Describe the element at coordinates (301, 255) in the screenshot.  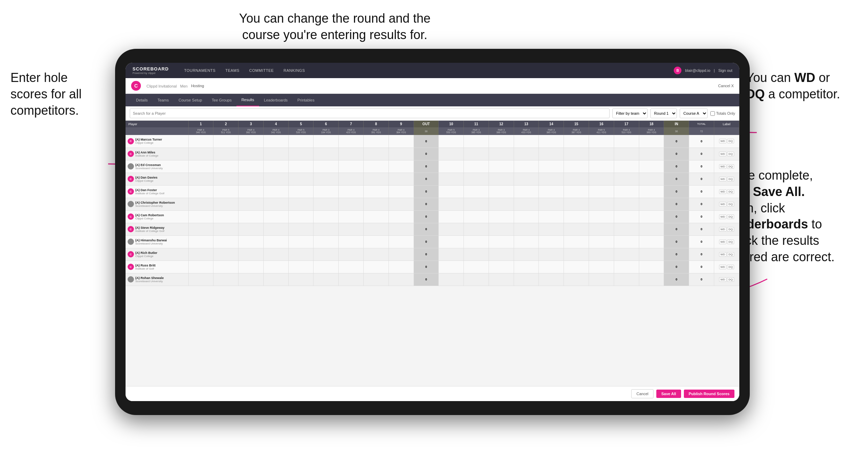
I see `score-input-h5` at that location.